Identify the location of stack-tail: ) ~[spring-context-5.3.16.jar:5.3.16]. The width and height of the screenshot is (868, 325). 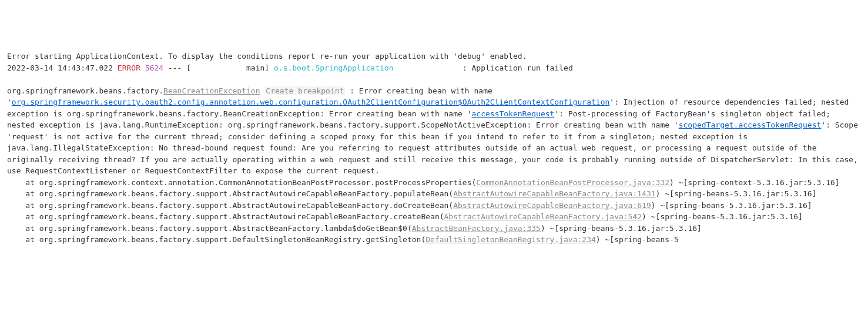
(755, 182).